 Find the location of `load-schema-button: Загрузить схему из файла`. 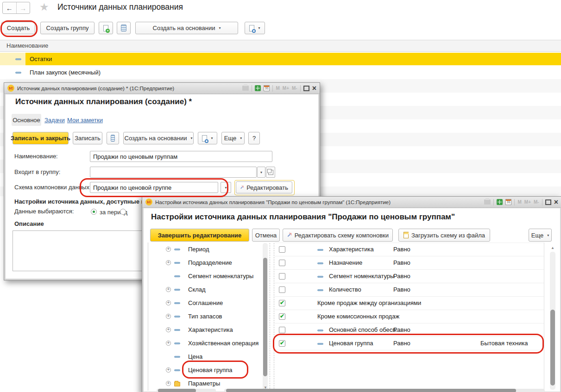

load-schema-button: Загрузить схему из файла is located at coordinates (444, 235).